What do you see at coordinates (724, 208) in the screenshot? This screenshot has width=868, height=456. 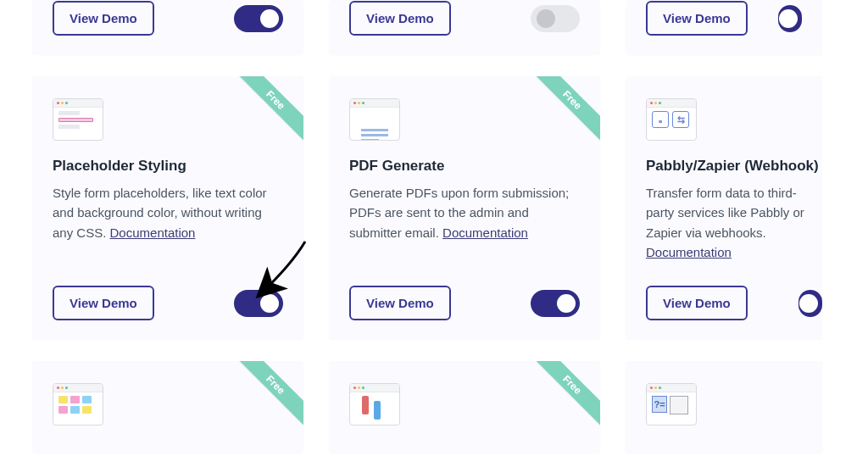 I see `addon-card-pabbly-zapier: ₒ ⇆ Pabbly/Zapier (Webhook) Transfer for…` at bounding box center [724, 208].